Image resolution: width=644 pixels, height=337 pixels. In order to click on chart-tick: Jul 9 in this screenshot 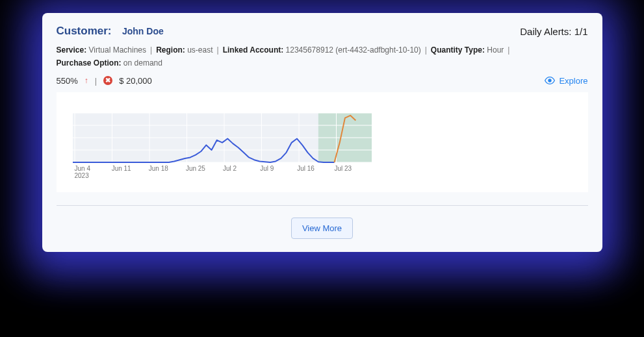, I will do `click(278, 172)`.